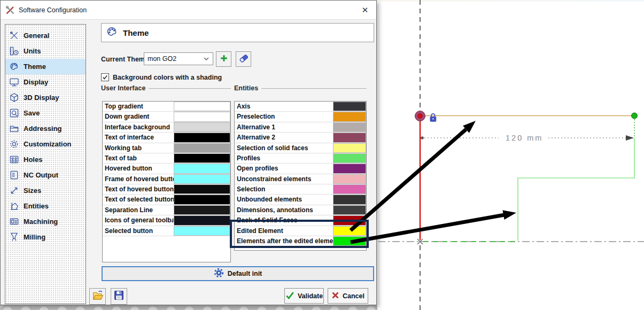  I want to click on color-row-icons-of-general-toolbar: Icons of general toolbar, so click(167, 220).